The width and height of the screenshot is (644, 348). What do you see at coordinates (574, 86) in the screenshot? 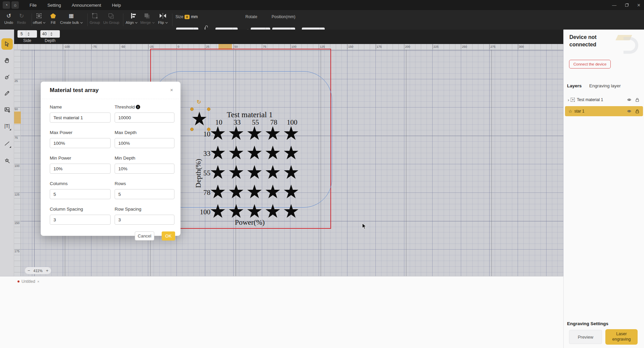
I see `tab-layers: Layers` at bounding box center [574, 86].